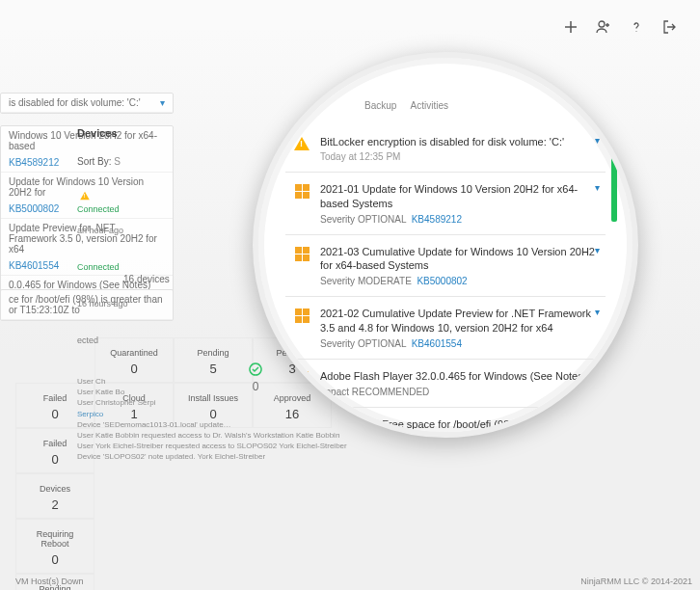 Image resolution: width=700 pixels, height=590 pixels. Describe the element at coordinates (636, 31) in the screenshot. I see `help-icon` at that location.